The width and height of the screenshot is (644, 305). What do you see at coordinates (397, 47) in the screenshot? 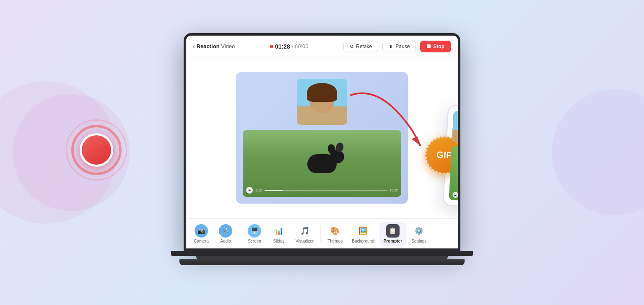
I see `toolbar-actions: ↺ Retake ⏸ Pause Stop` at bounding box center [397, 47].